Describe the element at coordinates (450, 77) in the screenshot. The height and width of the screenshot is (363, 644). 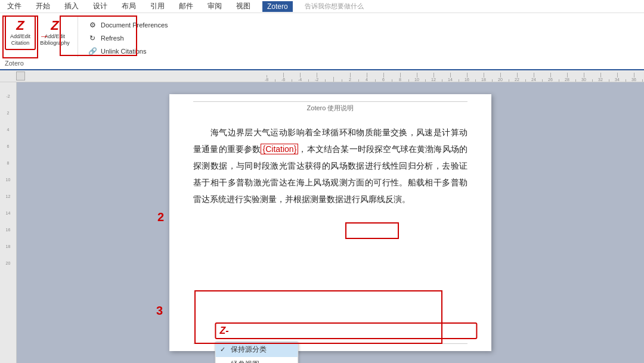
I see `ruler-mark: 14` at that location.